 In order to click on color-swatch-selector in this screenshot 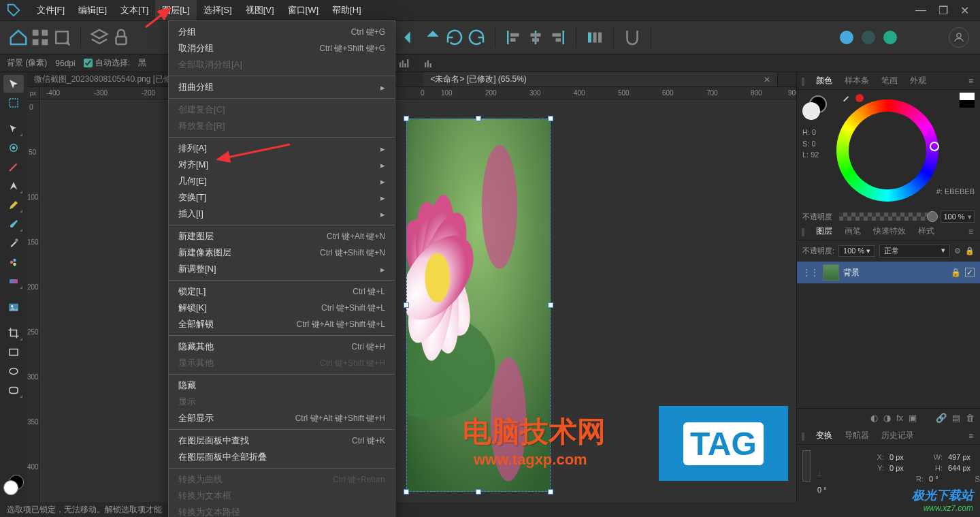, I will do `click(14, 485)`.